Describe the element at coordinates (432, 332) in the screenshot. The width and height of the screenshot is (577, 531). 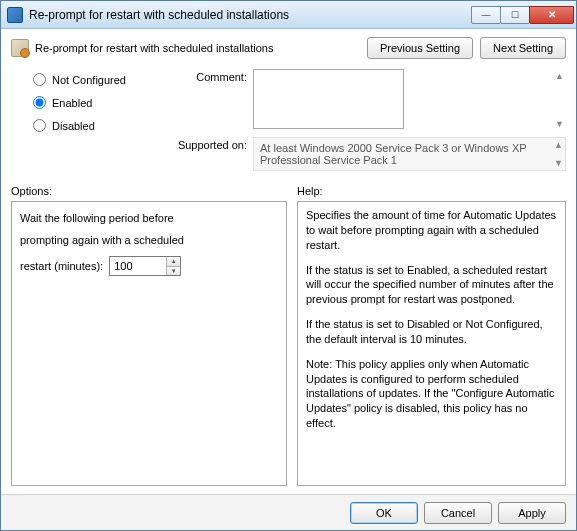
I see `help-p3: If the status is set to Disabled or Not …` at that location.